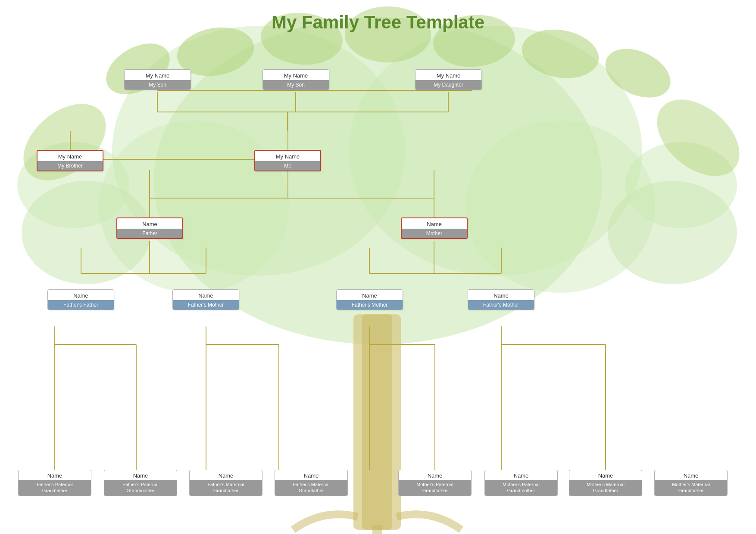  Describe the element at coordinates (434, 228) in the screenshot. I see `mother-node: Name Mother` at that location.